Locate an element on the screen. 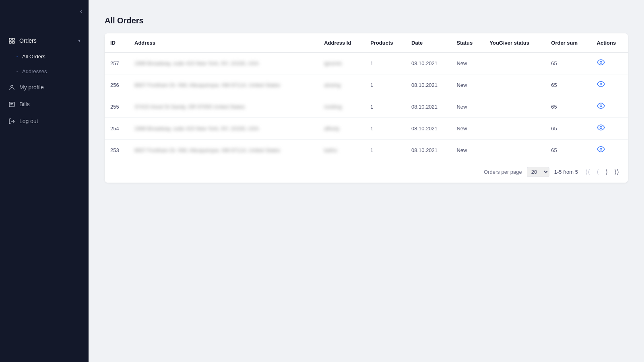 This screenshot has width=644, height=362. sidebar-item-bills-label: Bills is located at coordinates (50, 104).